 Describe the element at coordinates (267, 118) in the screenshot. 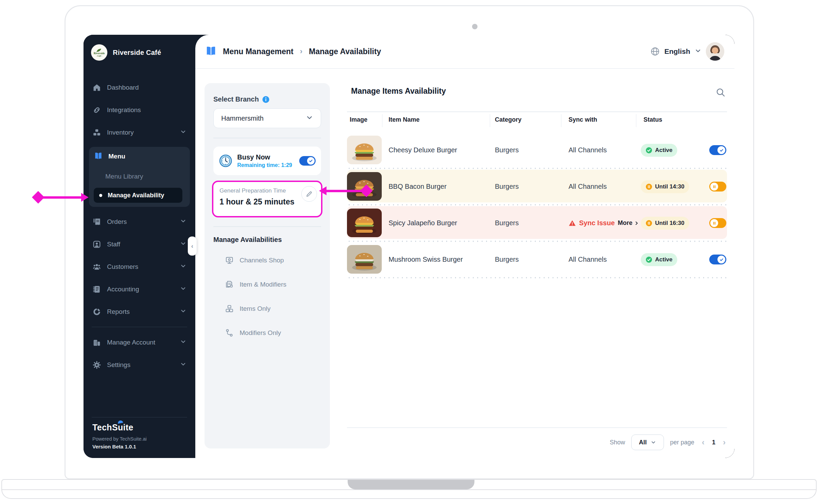

I see `branch-select: Hammersmith` at that location.